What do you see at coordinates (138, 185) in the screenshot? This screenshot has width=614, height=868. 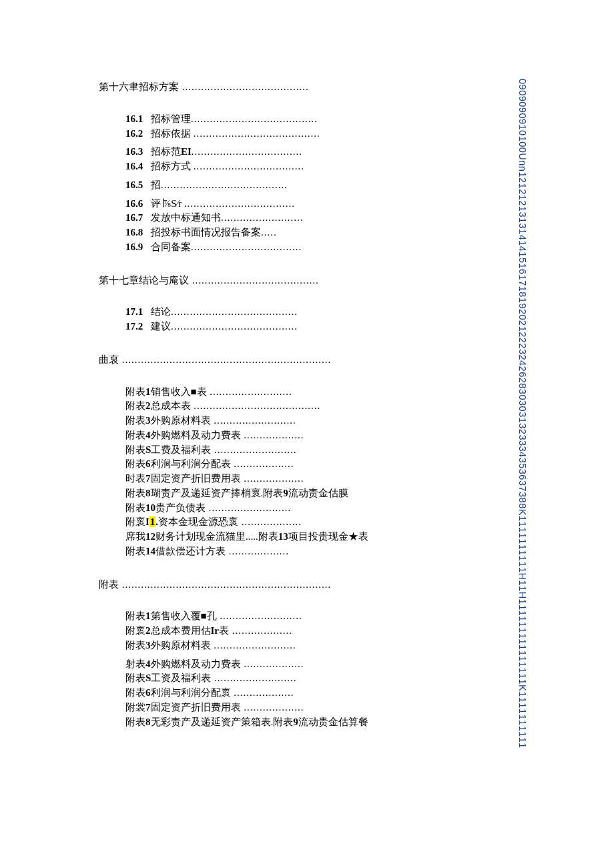 I see `toc-num: 16.5` at bounding box center [138, 185].